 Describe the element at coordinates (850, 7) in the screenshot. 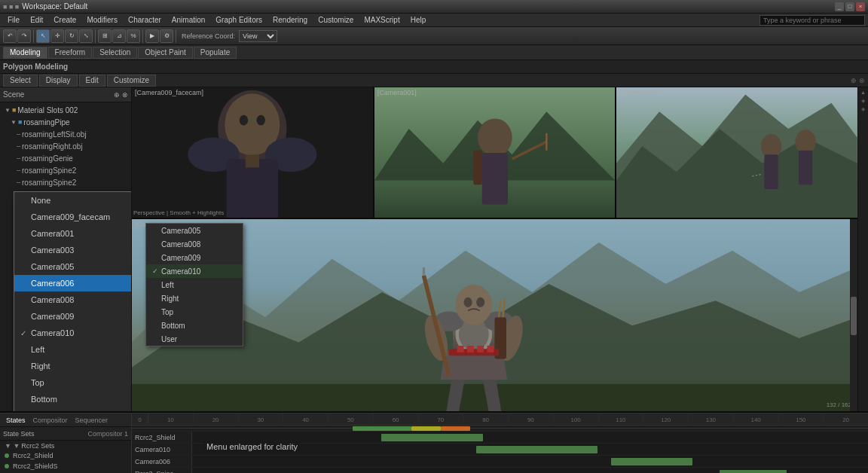

I see `maximize-button: □` at that location.